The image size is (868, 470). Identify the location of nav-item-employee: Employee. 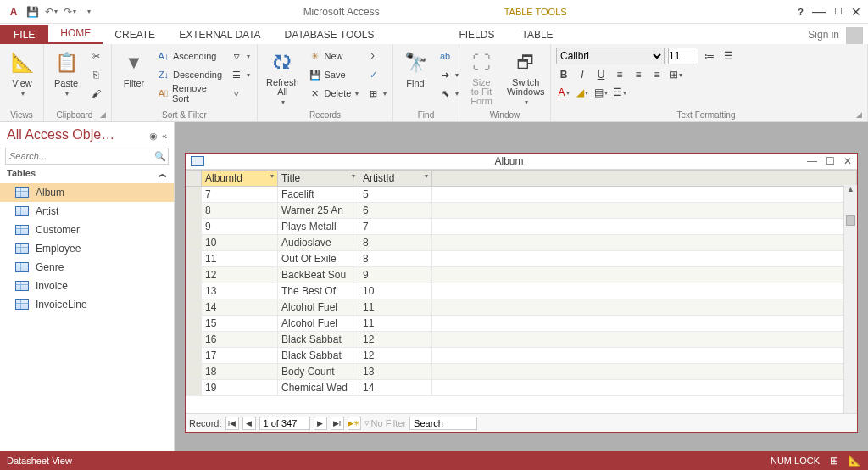
(86, 249).